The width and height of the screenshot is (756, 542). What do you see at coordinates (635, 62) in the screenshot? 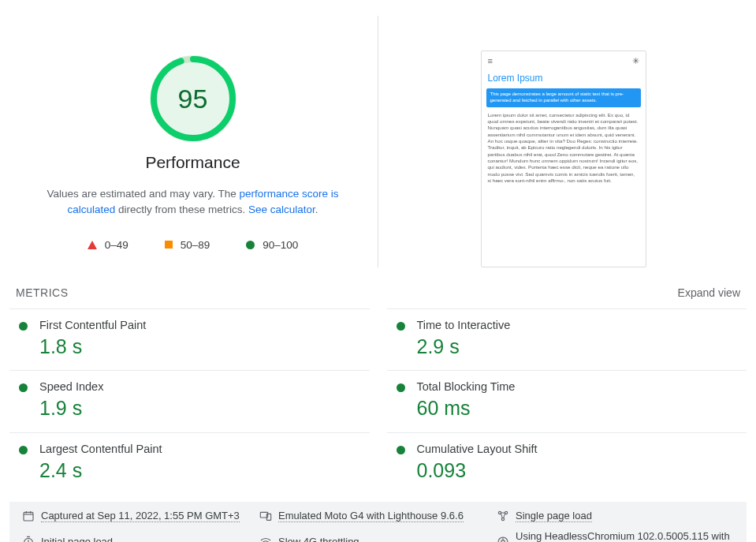
I see `brightness-icon: ✳` at bounding box center [635, 62].